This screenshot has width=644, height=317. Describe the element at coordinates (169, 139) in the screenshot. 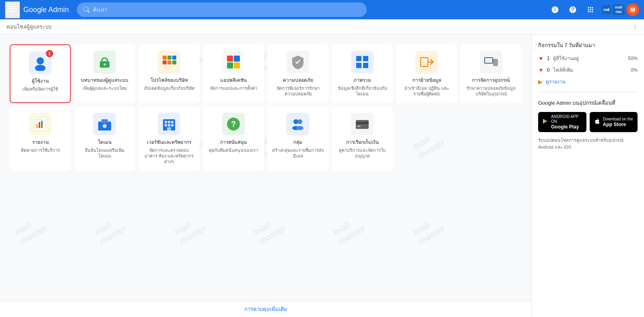

I see `card-buildings: เวอร์ชันและทรัพยากรจัดการและตรวจสอบอาคาร…` at that location.